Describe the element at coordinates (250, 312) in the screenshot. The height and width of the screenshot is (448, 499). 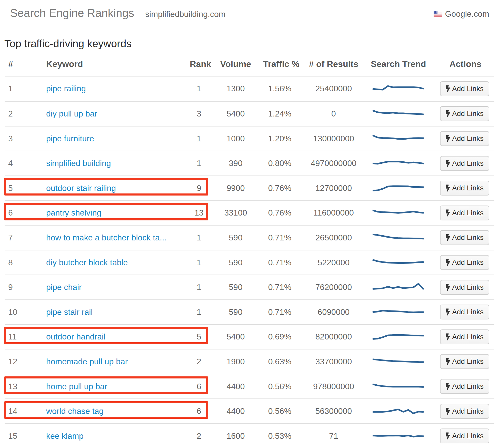
I see `table-row: 10pipe stair rail15900.71%6090000Add Lin…` at that location.